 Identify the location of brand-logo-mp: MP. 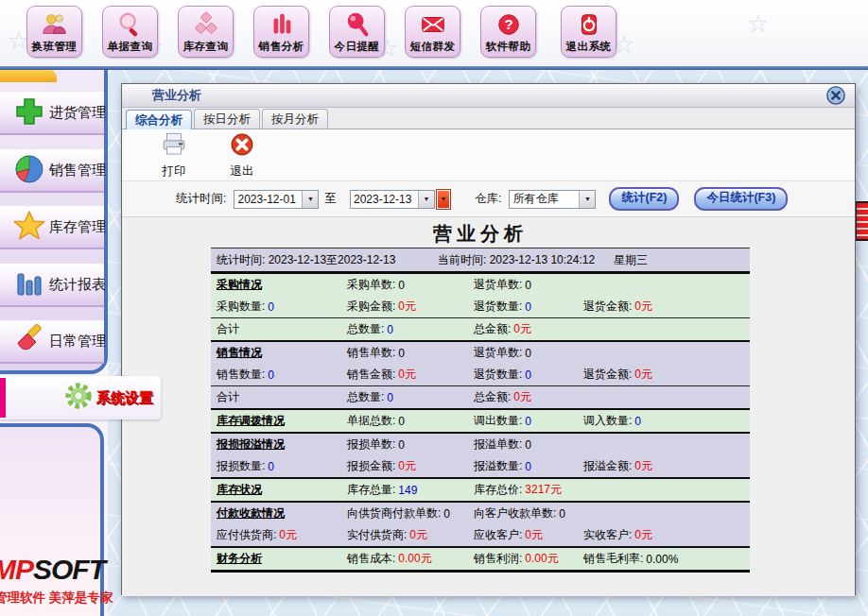
(17, 569).